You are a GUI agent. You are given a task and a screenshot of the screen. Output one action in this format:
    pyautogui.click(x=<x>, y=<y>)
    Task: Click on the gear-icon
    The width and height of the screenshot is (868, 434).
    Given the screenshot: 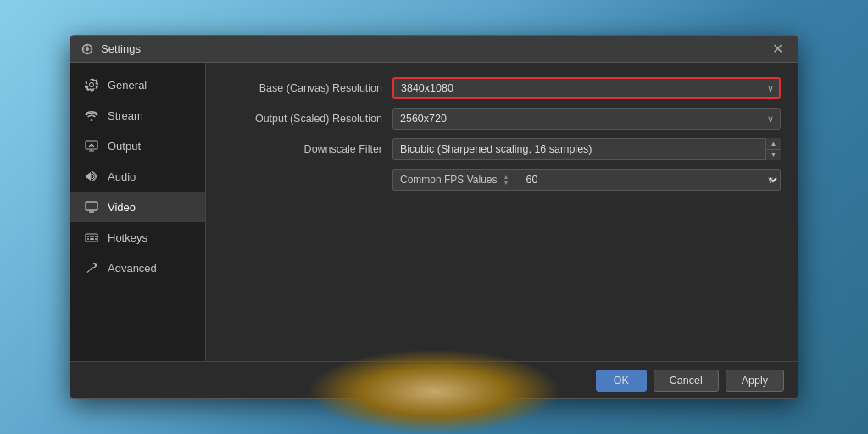 What is the action you would take?
    pyautogui.click(x=92, y=85)
    